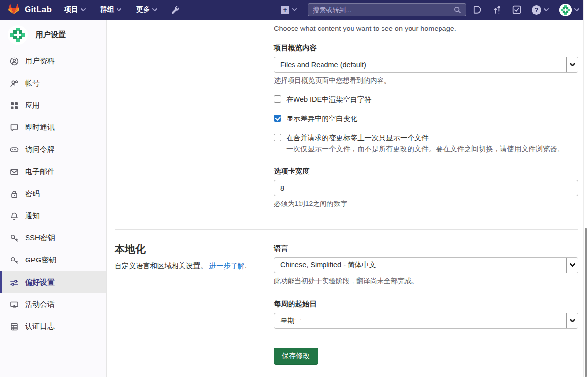 The image size is (588, 377). What do you see at coordinates (277, 99) in the screenshot?
I see `render-whitespace-checkbox` at bounding box center [277, 99].